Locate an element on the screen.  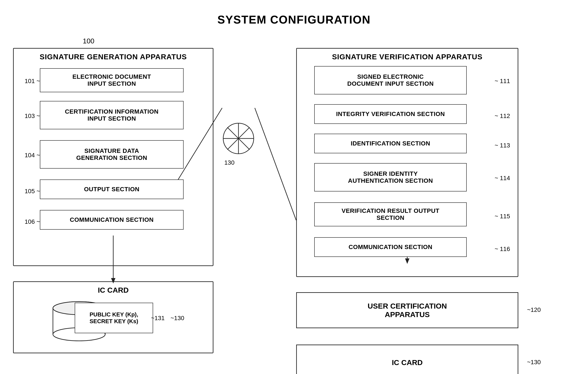
ref-114: ~ 114 is located at coordinates (502, 178).